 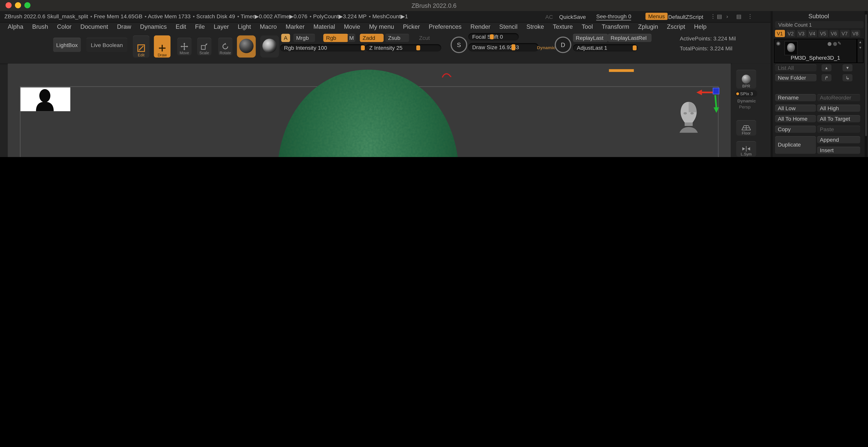 I want to click on all-to-home-button: All To Home, so click(x=796, y=119).